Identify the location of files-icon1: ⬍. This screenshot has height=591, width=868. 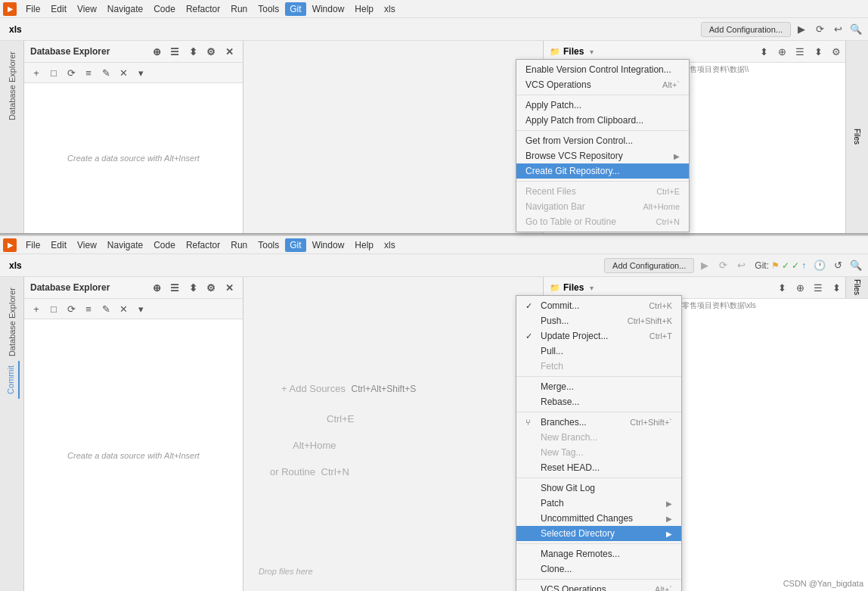
(764, 51).